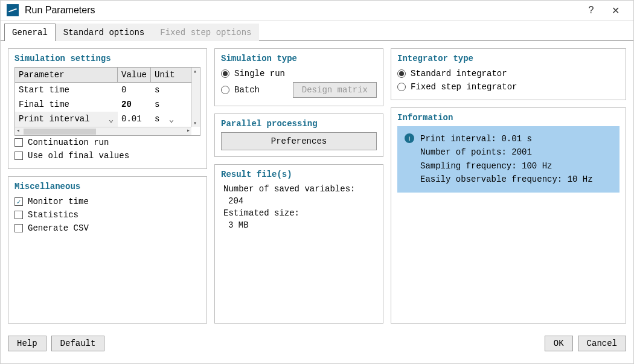 This screenshot has height=364, width=634. I want to click on checkbox-continuation-run: Continuation run, so click(107, 142).